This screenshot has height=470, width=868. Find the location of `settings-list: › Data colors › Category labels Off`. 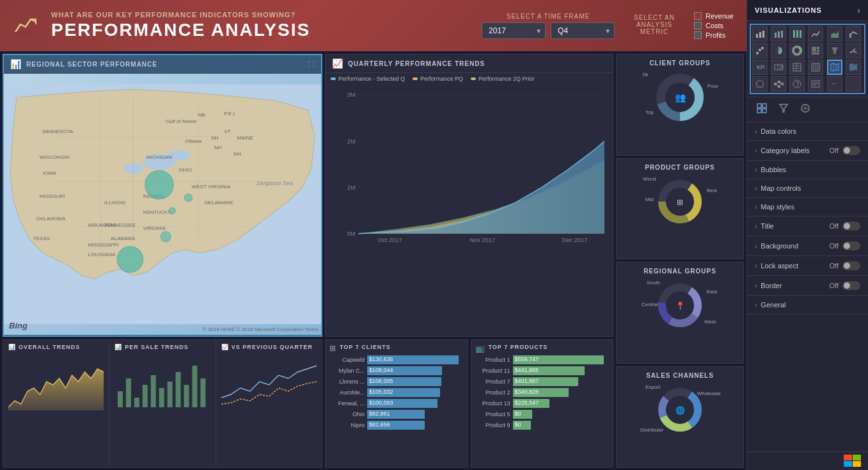

settings-list: › Data colors › Category labels Off is located at coordinates (807, 287).